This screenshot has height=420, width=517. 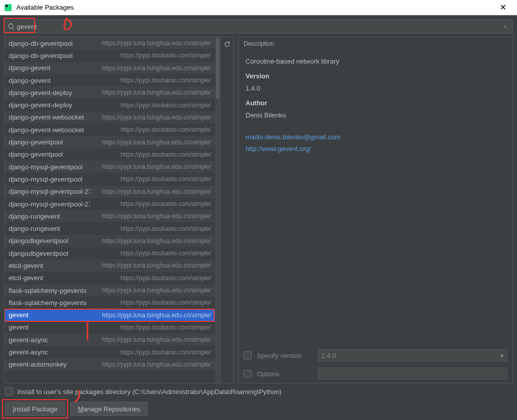 What do you see at coordinates (110, 315) in the screenshot?
I see `package-row: geventhttps://pypi.tuna.tsinghua.edu.cn/…` at bounding box center [110, 315].